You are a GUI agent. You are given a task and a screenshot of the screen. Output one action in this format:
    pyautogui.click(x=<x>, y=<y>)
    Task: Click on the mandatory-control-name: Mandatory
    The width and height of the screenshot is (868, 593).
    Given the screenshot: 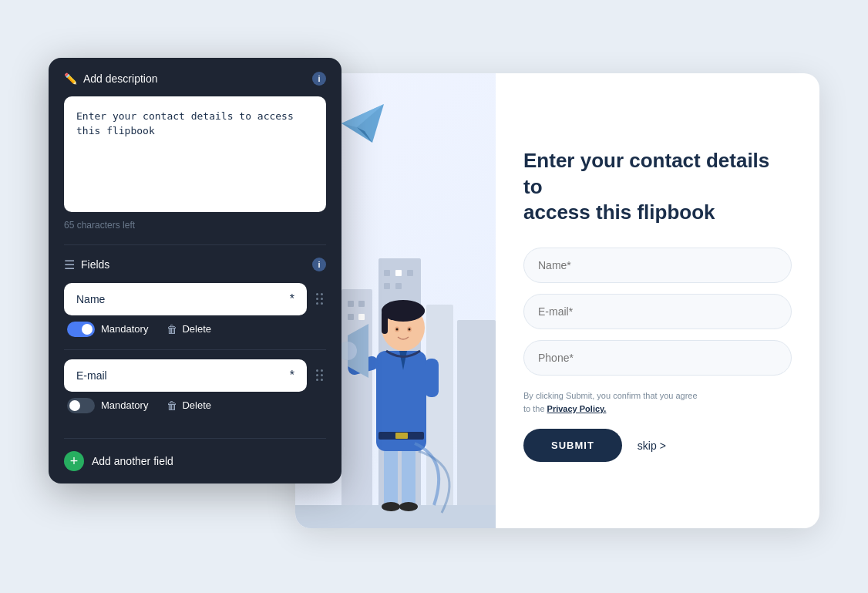 What is the action you would take?
    pyautogui.click(x=108, y=329)
    